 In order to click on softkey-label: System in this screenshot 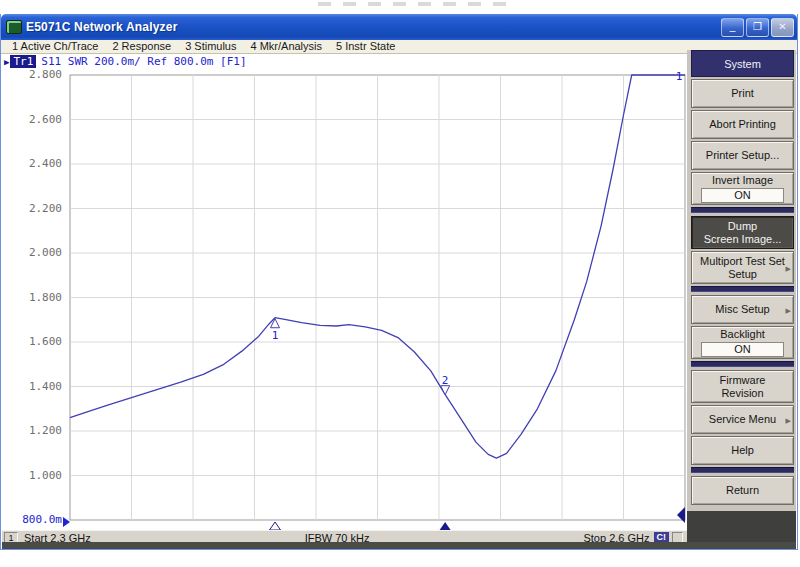, I will do `click(742, 64)`.